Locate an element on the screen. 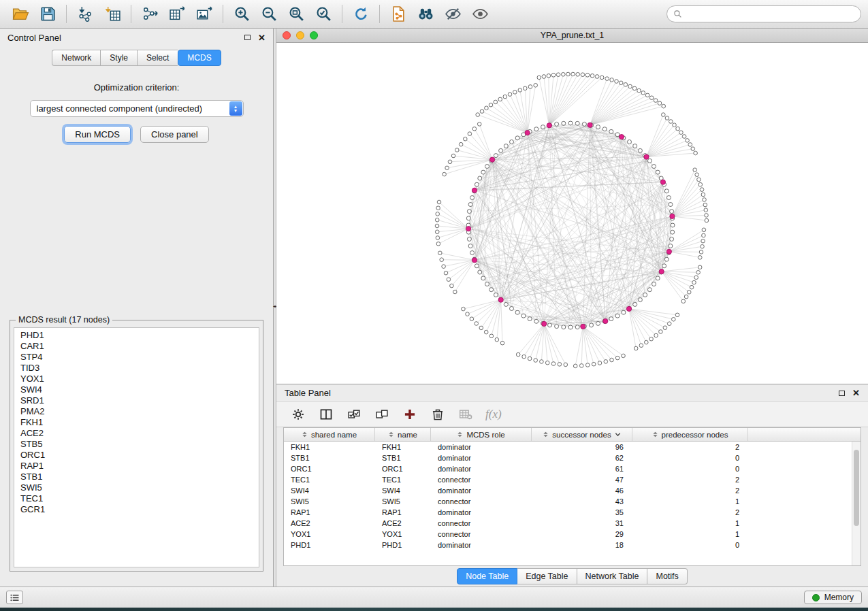  mcds-result-list: PHD1CAR1STP4TID3YOX1SWI4SRD1PMA2FKH1ACE2… is located at coordinates (136, 448).